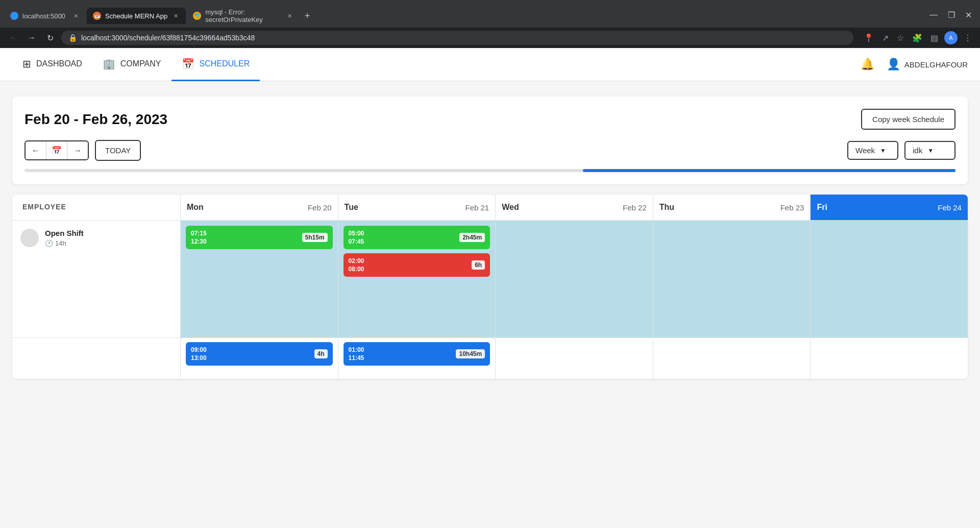  Describe the element at coordinates (356, 265) in the screenshot. I see `shift-times-tue-2: 02:00 08:00` at that location.